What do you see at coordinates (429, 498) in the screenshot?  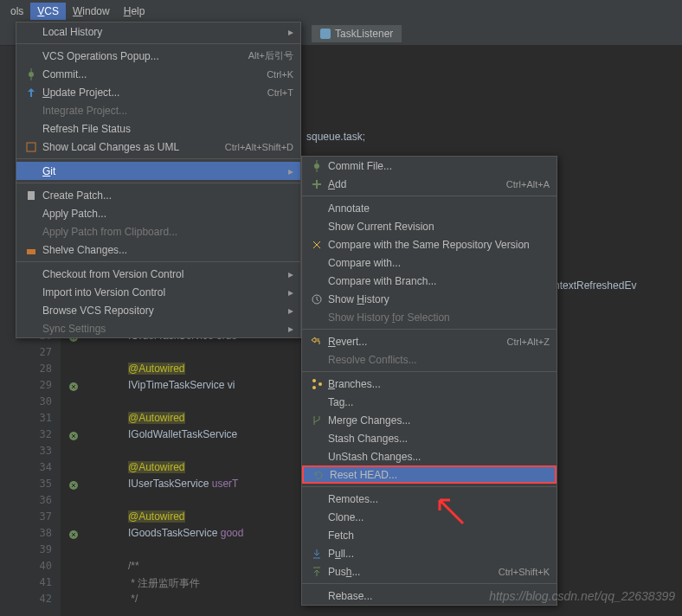 I see `menu-item-remotes-: Remotes...` at bounding box center [429, 498].